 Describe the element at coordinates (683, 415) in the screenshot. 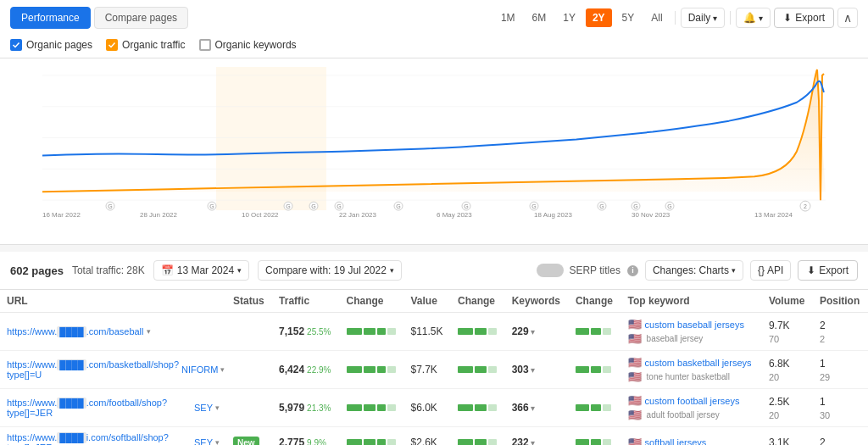

I see `keyword-secondary: adult football jersey` at that location.